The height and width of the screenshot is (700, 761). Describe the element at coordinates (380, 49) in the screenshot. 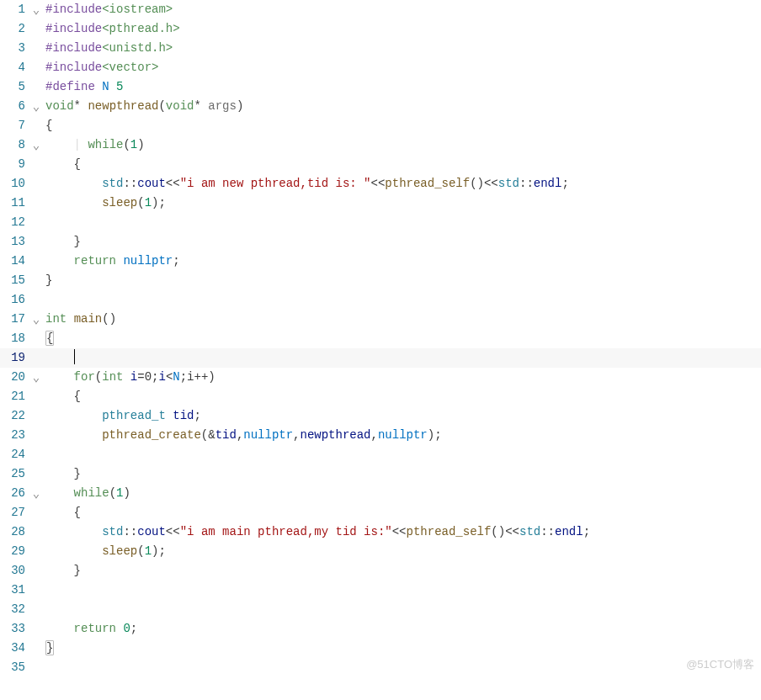

I see `code-line: 3 #include<unistd.h>` at that location.